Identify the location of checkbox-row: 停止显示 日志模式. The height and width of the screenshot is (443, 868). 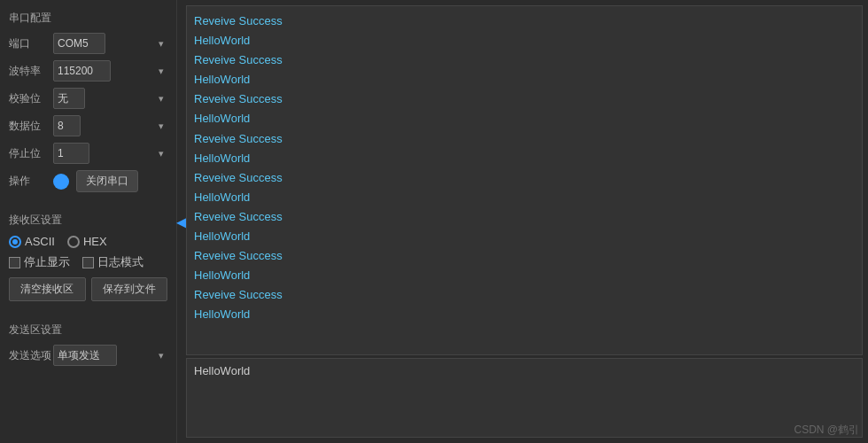
(89, 262).